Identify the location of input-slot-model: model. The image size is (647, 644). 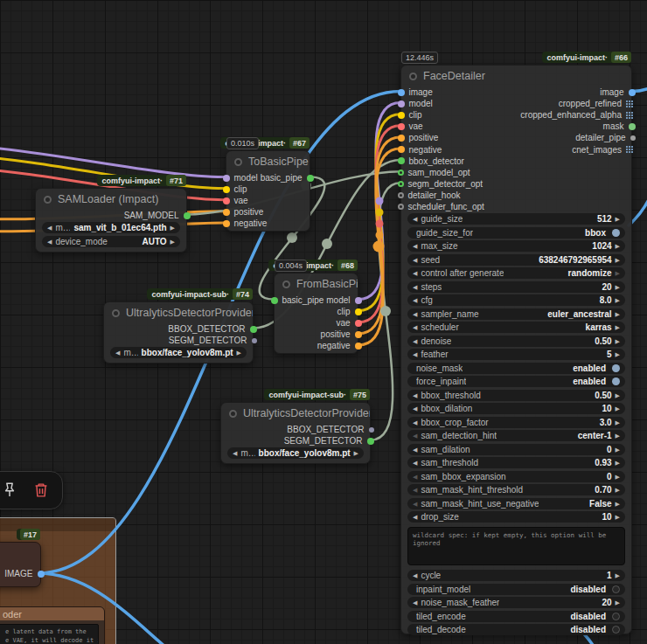
(442, 103).